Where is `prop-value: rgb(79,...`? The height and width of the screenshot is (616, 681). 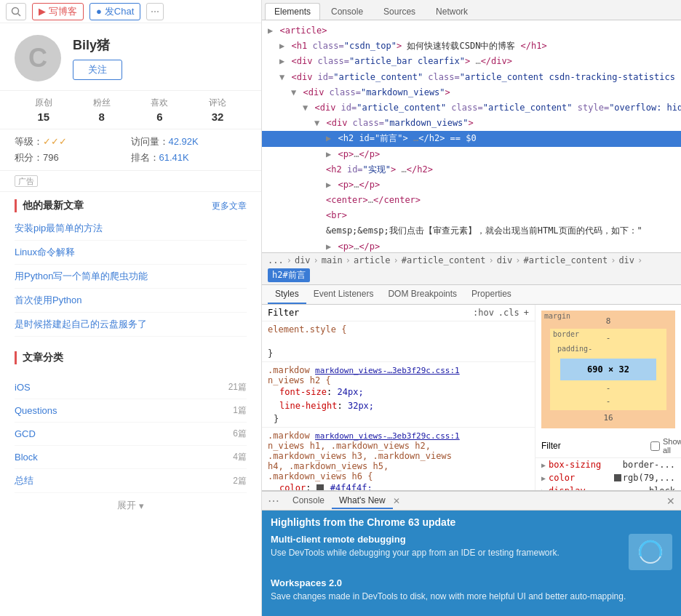
prop-value: rgb(79,... is located at coordinates (649, 478).